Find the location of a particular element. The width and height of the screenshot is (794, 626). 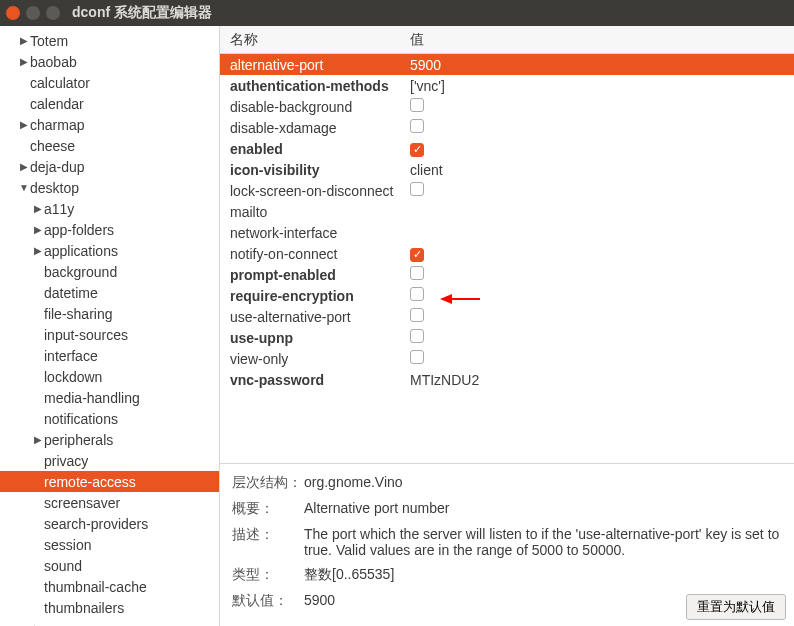

setting-name: authentication-methods is located at coordinates (310, 86).